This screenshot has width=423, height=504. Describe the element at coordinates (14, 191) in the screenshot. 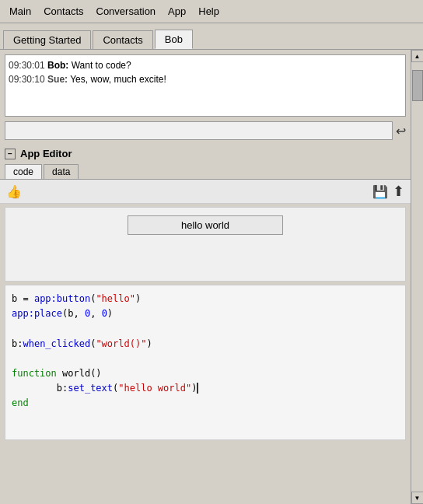

I see `toolbar-left: 👍` at that location.